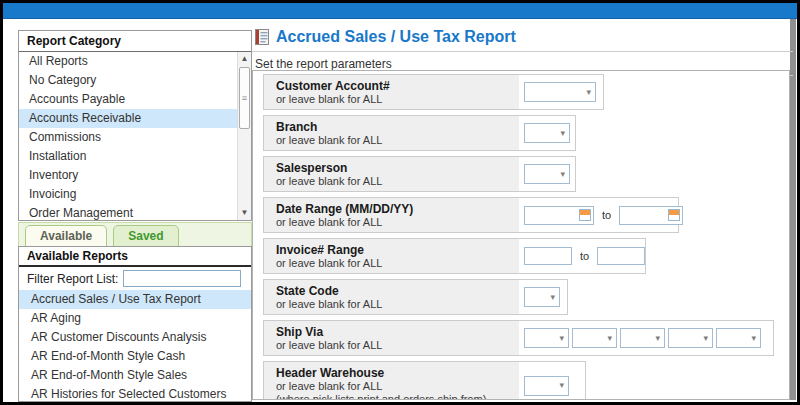 The height and width of the screenshot is (405, 800). I want to click on param-label-ship-via: Ship Viaor leave blank for ALL, so click(392, 338).